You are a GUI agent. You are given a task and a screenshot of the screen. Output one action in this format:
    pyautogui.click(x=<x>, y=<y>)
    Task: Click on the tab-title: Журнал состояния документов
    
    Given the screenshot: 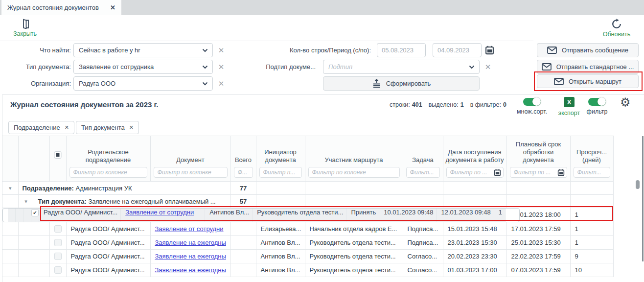 What is the action you would take?
    pyautogui.click(x=56, y=8)
    